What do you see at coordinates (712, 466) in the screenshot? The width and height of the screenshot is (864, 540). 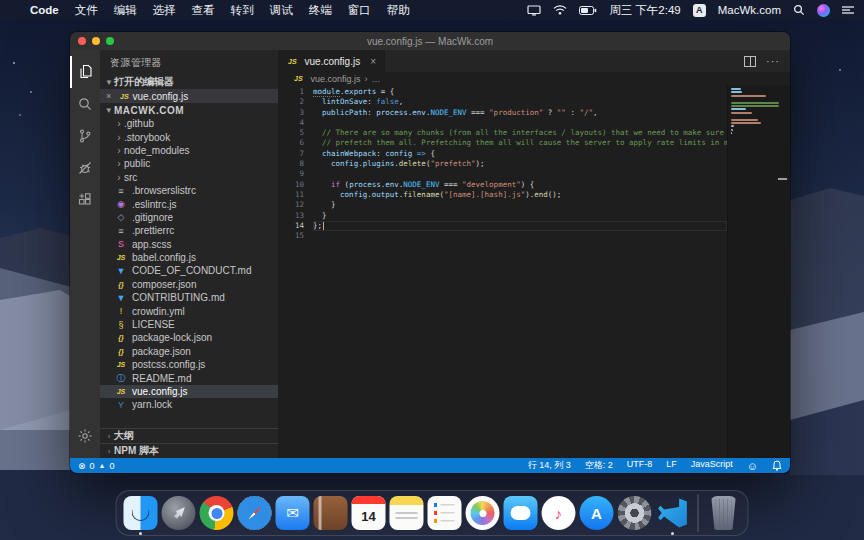 I see `status-item: JavaScript` at bounding box center [712, 466].